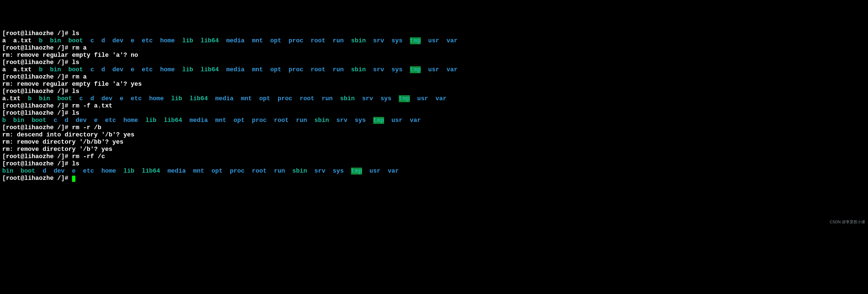 The width and height of the screenshot is (868, 294). What do you see at coordinates (434, 171) in the screenshot?
I see `ls-output-line: bin boot d dev e etc home lib lib64 medi…` at bounding box center [434, 171].